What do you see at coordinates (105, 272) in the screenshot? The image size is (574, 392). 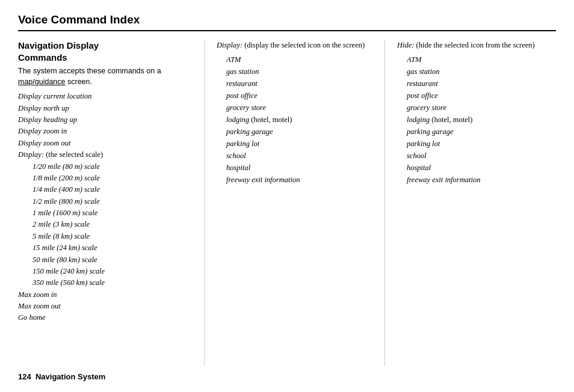 I see `list-item: 150 mile (240 km) scale` at bounding box center [105, 272].